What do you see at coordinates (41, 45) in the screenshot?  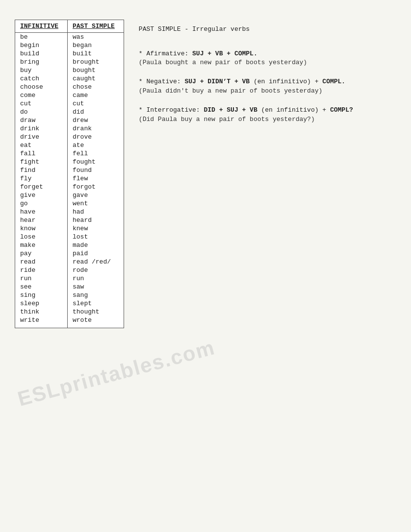 I see `infinitive-cell: begin` at bounding box center [41, 45].